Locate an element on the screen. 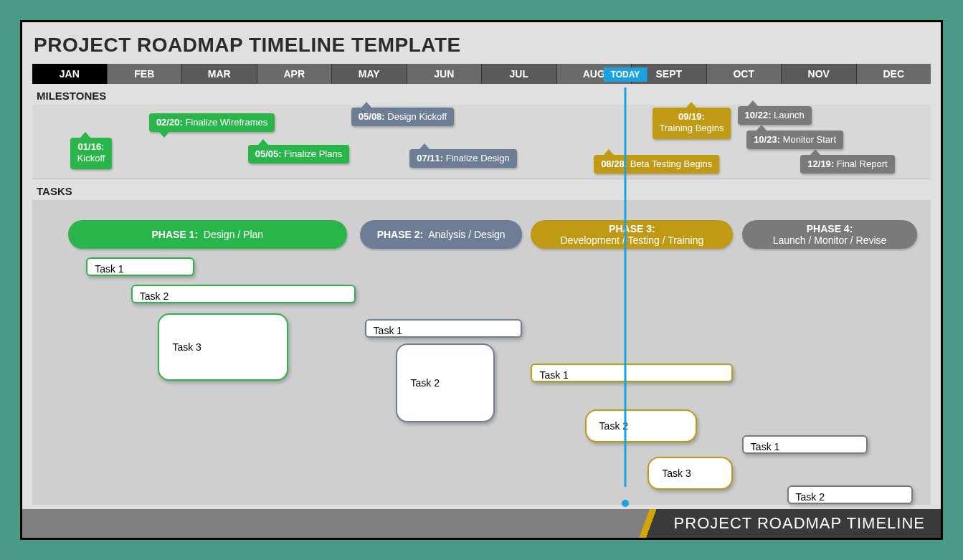 This screenshot has width=963, height=560. month-column-may: MAY is located at coordinates (370, 74).